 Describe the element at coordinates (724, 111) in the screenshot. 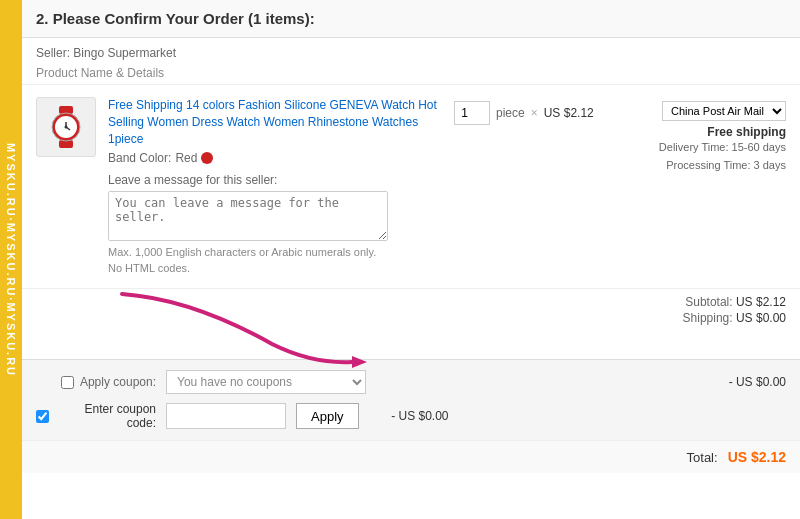

I see `shipping-method-dropdown: China Post Air Mail` at that location.